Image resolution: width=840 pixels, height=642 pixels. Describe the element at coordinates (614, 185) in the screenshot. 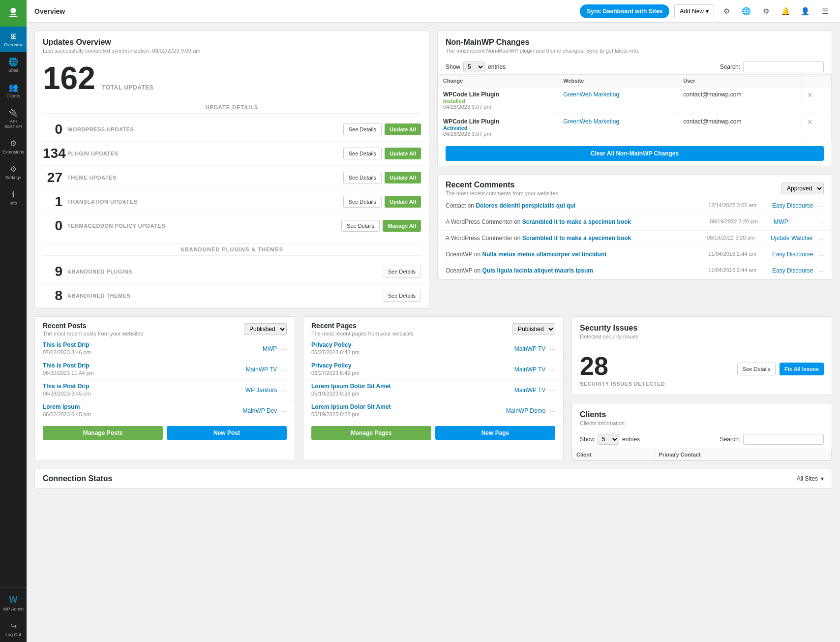

I see `comments-title: Recent Comments` at that location.